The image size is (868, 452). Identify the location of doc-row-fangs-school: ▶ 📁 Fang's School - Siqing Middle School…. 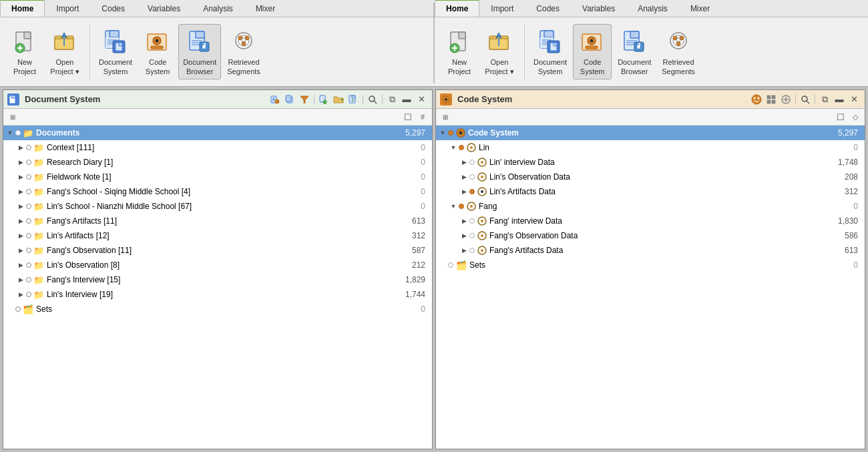
(218, 192).